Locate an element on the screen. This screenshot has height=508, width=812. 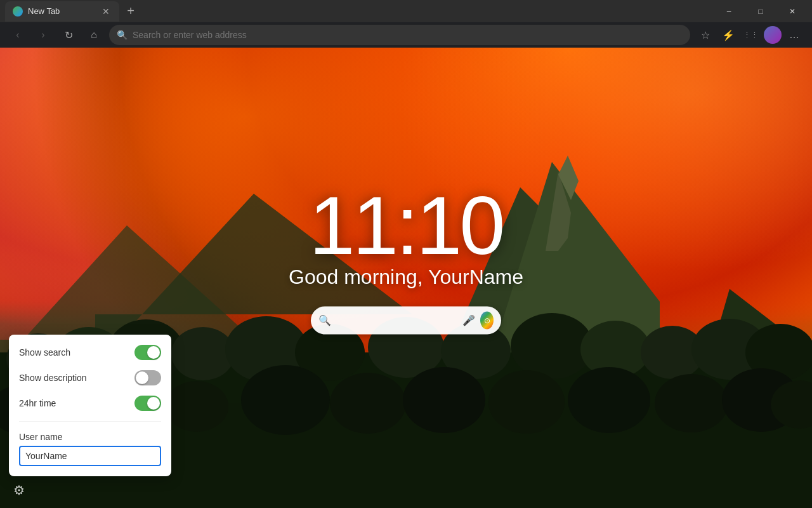
time-24hr-toggle is located at coordinates (148, 403).